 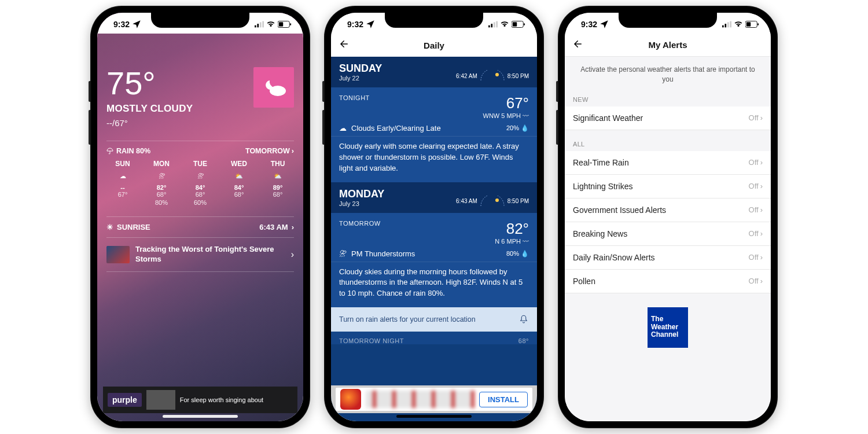 What do you see at coordinates (343, 128) in the screenshot?
I see `night-clouds-icon: ☁` at bounding box center [343, 128].